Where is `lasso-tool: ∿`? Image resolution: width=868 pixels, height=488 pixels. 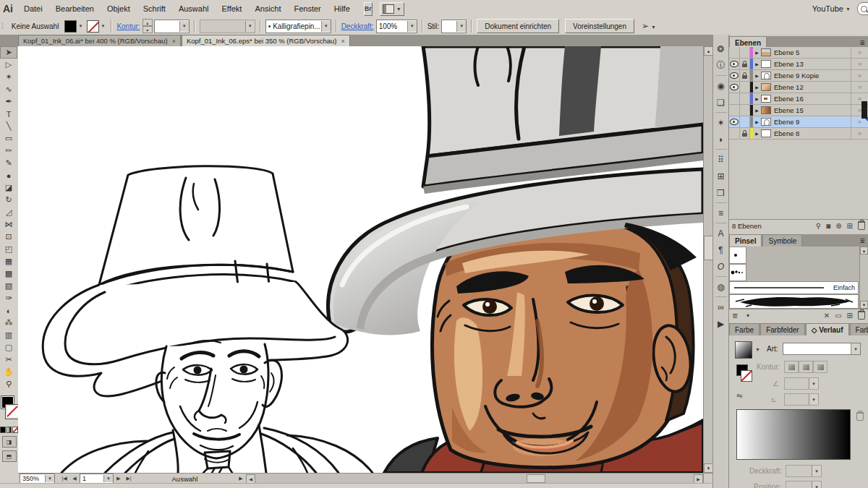 lasso-tool: ∿ is located at coordinates (9, 90).